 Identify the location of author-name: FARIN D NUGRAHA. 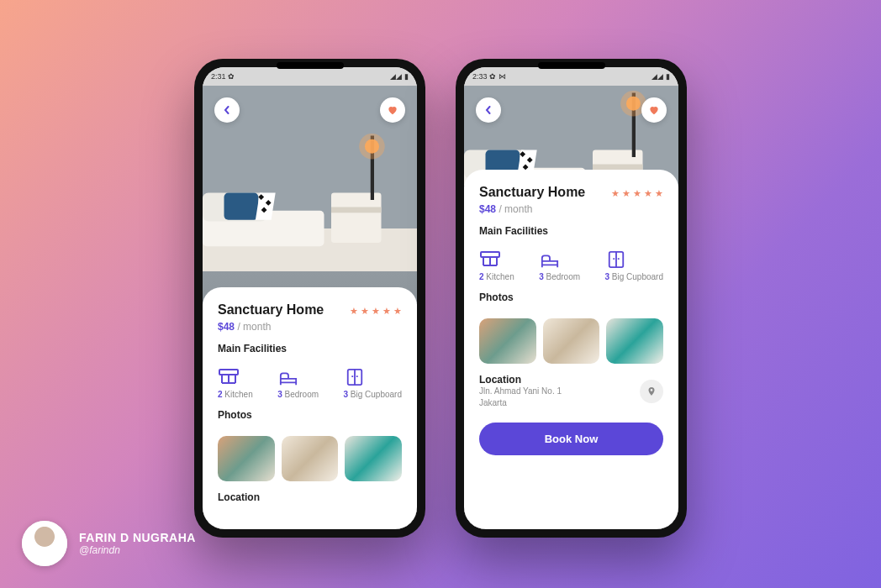
(138, 538).